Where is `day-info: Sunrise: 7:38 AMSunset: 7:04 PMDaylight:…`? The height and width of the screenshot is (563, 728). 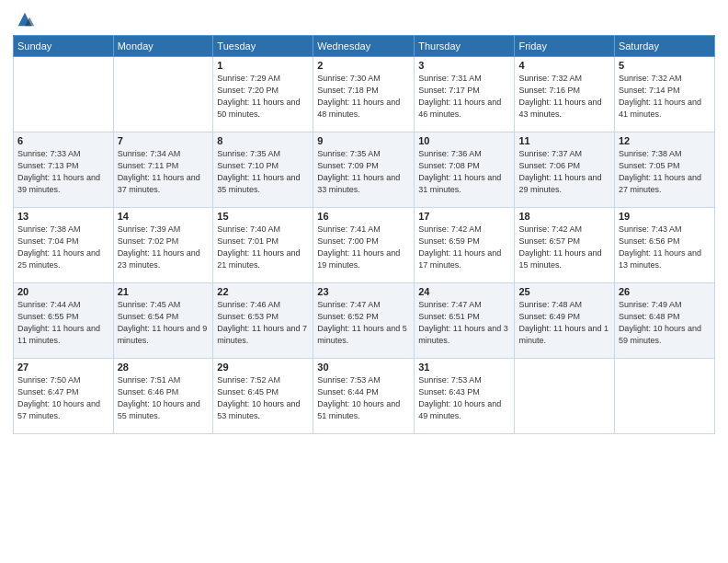
day-info: Sunrise: 7:38 AMSunset: 7:04 PMDaylight:… is located at coordinates (63, 247).